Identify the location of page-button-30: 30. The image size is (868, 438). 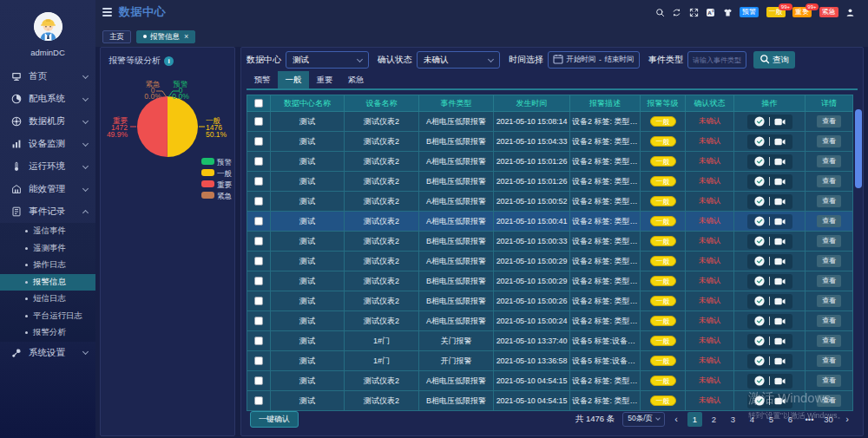
(828, 420).